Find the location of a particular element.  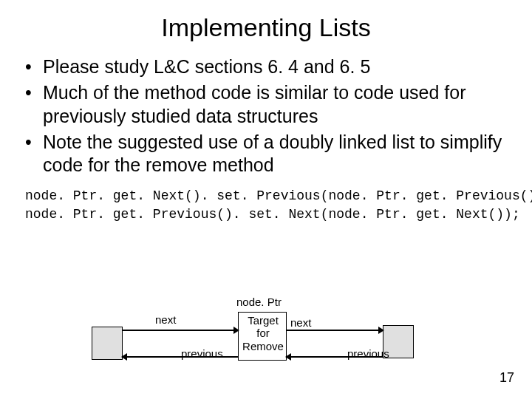

arrow-next-1-line is located at coordinates (178, 330).